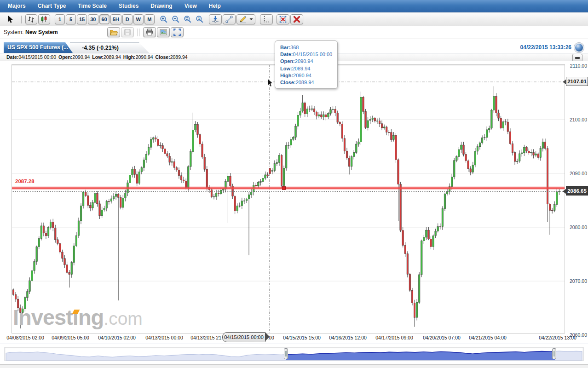  What do you see at coordinates (558, 338) in the screenshot?
I see `x-axis-label: 04/22/2015 13:00` at bounding box center [558, 338].